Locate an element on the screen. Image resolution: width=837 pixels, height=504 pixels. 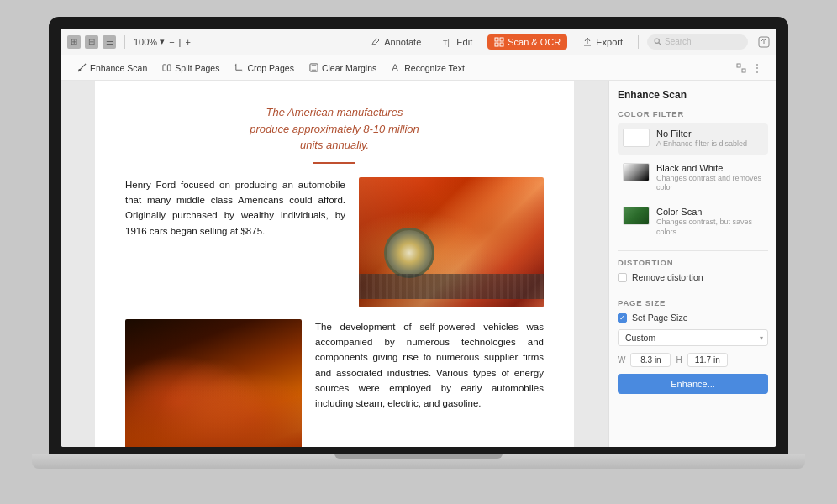
set-page-size-checkbox: ✓ is located at coordinates (622, 318).